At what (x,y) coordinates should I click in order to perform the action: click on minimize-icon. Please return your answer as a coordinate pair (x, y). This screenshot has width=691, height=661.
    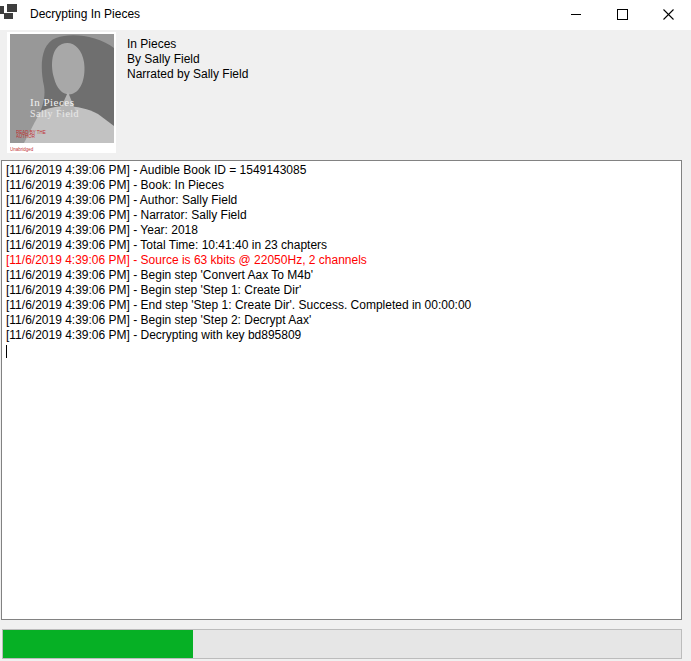
    Looking at the image, I should click on (576, 15).